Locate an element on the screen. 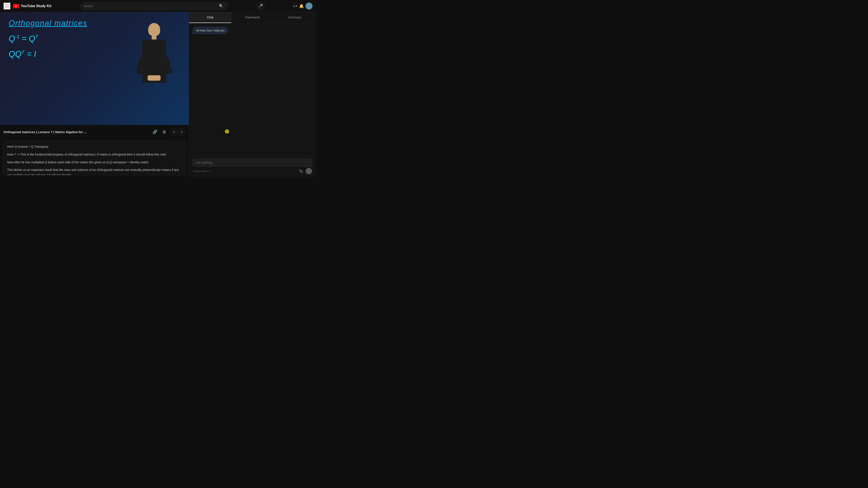  tab-chat: Chat is located at coordinates (210, 18).